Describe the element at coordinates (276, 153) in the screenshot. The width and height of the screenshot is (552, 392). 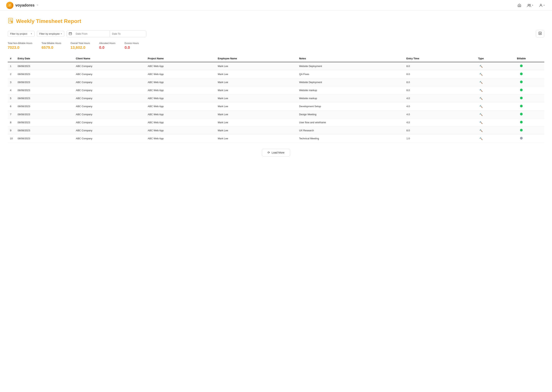
I see `load-more-button: ⟳ Load More` at that location.